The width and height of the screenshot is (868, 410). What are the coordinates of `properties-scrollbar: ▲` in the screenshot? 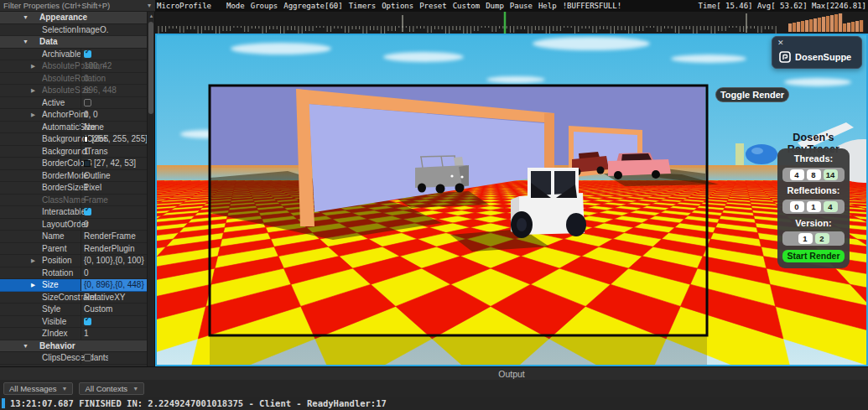 It's located at (151, 189).